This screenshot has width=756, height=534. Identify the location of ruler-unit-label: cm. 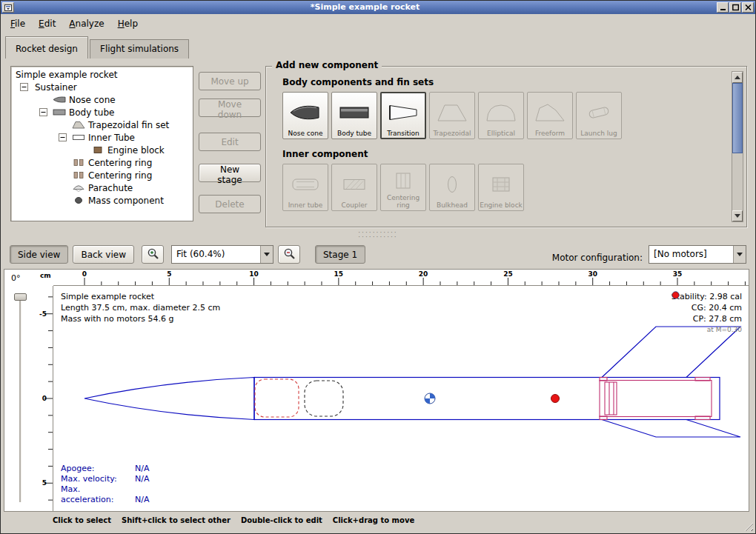
(45, 278).